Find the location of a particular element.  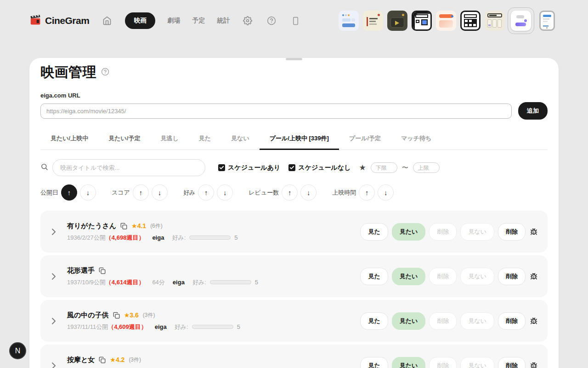

sort-release-desc-button: ↓ is located at coordinates (88, 192).